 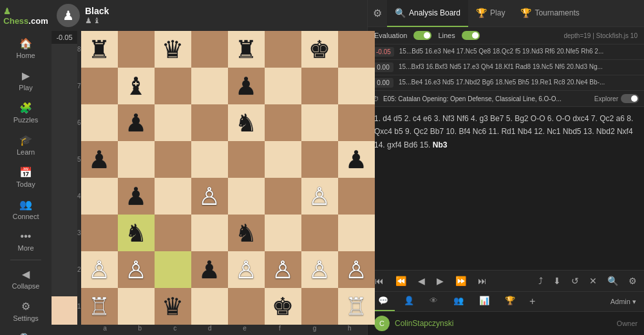 What do you see at coordinates (173, 233) in the screenshot?
I see `cell-c3` at bounding box center [173, 233].